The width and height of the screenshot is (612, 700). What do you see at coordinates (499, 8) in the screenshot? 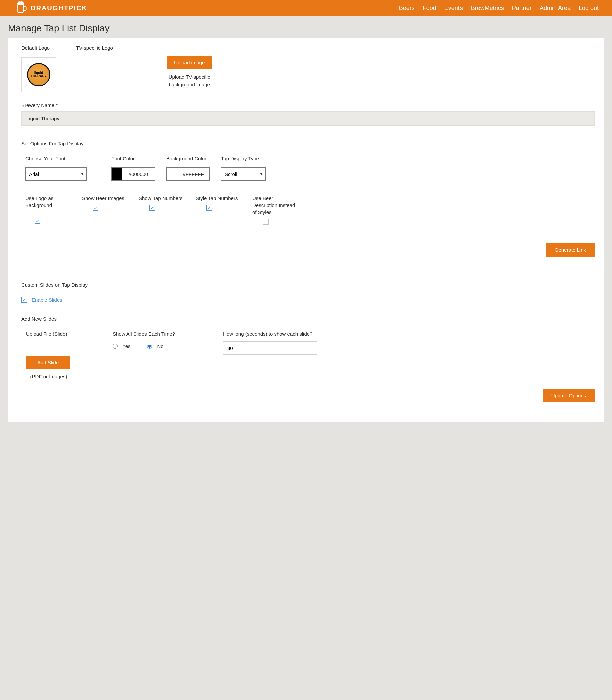
I see `nav: Beers Food Events BrewMetrics Partner Ad…` at bounding box center [499, 8].